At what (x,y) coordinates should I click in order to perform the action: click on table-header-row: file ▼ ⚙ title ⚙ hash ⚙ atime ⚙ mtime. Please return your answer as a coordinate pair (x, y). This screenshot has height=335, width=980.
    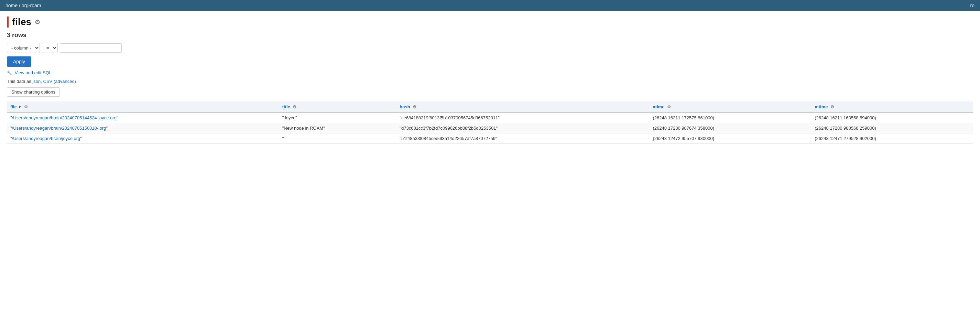
    Looking at the image, I should click on (490, 107).